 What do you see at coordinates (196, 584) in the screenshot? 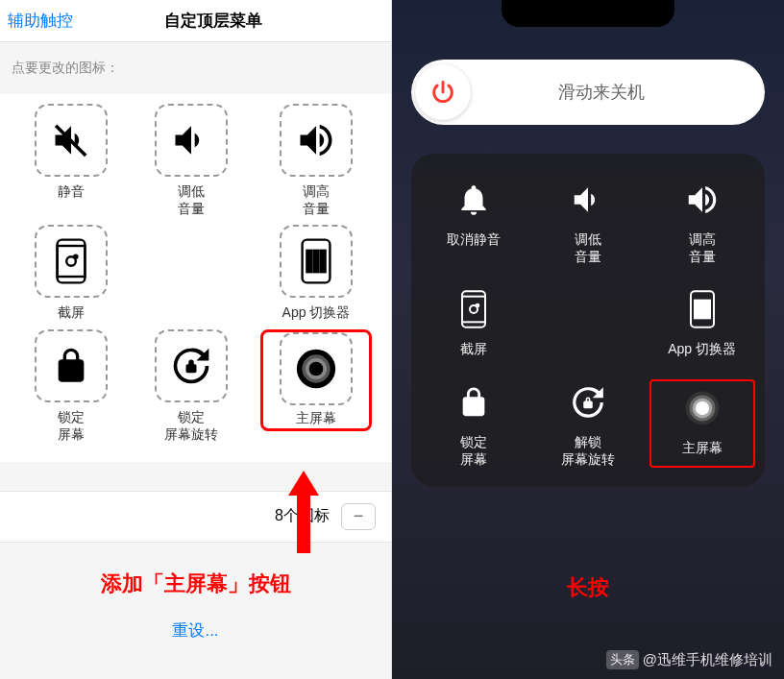
I see `annotation-text: 添加「主屏幕」按钮` at bounding box center [196, 584].